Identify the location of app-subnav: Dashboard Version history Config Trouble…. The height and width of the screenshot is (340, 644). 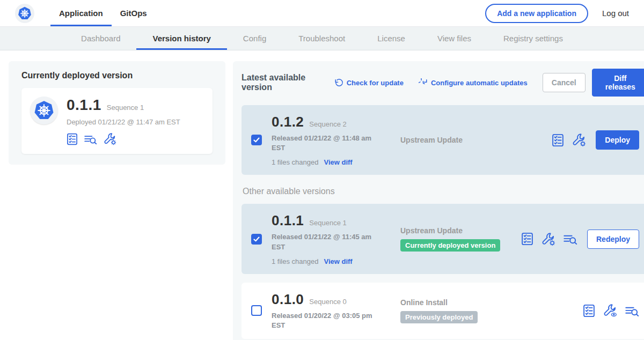
(322, 39).